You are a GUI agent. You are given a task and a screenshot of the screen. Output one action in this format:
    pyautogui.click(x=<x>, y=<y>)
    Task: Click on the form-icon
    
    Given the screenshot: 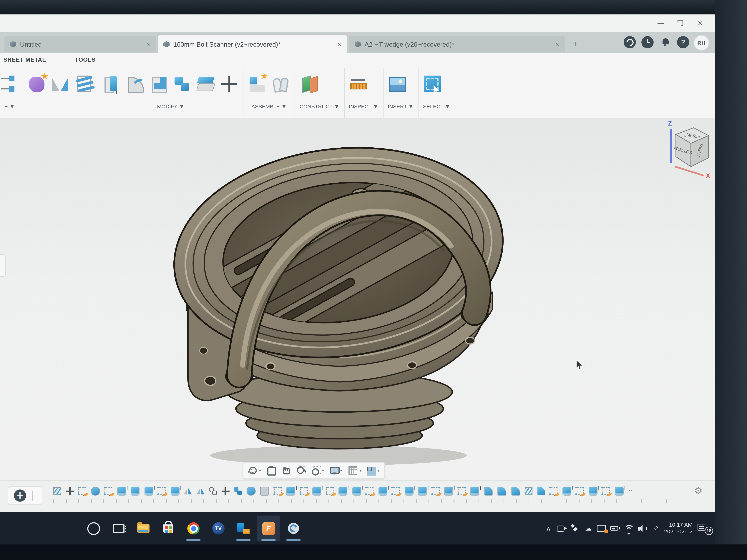 What is the action you would take?
    pyautogui.click(x=37, y=84)
    